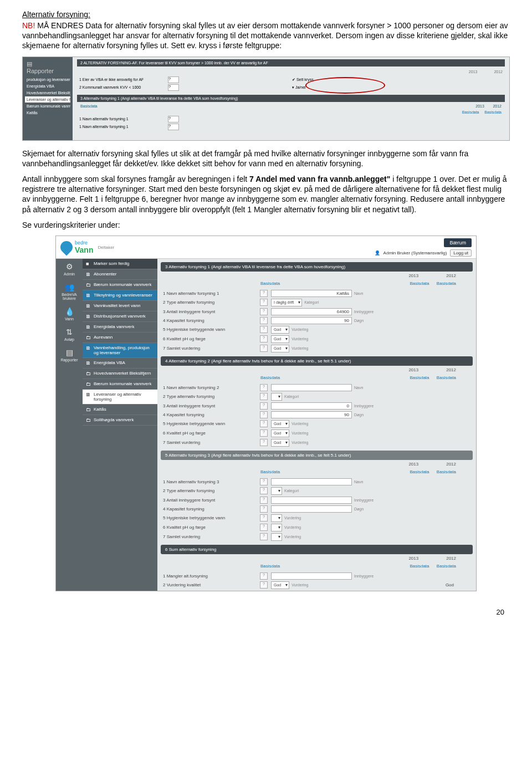  Describe the element at coordinates (461, 253) in the screenshot. I see `logout-button: Logg ut` at that location.